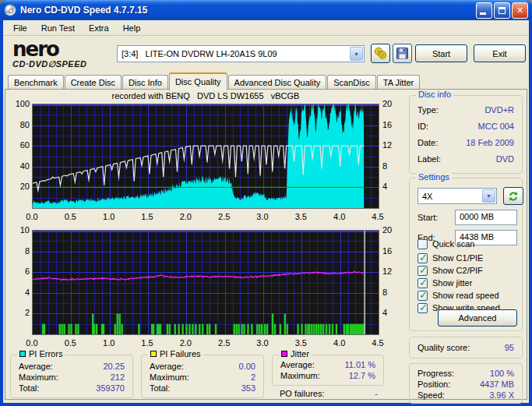 Image resolution: width=532 pixels, height=406 pixels. I want to click on settings-checkbox: Show C1/PIE, so click(450, 258).